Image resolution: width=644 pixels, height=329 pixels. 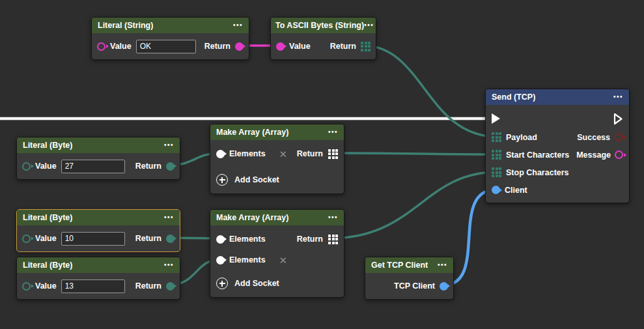 I want to click on node-literal-string: Literal (String) ••• Value Return, so click(x=171, y=38).